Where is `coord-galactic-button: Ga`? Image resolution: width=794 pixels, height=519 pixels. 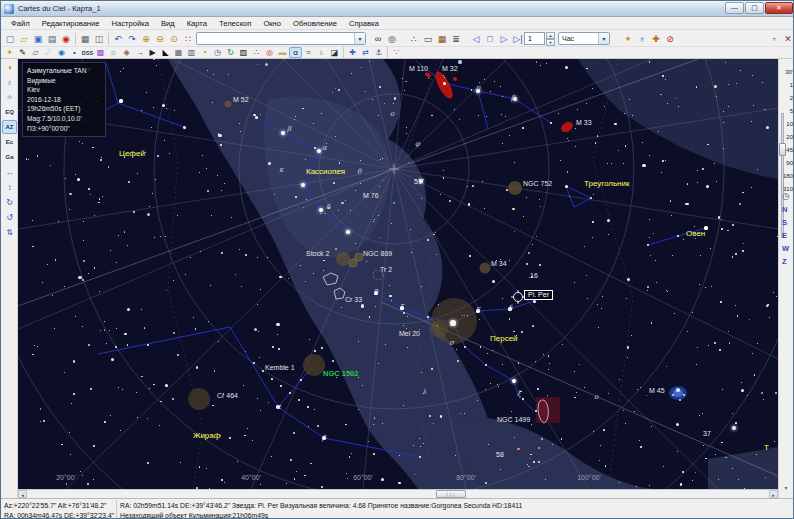
coord-galactic-button: Ga is located at coordinates (10, 157).